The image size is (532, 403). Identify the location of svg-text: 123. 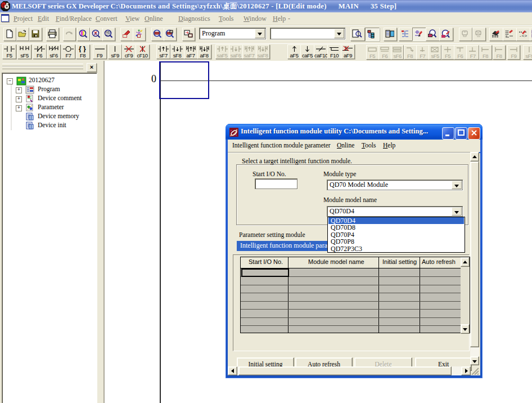
(108, 35).